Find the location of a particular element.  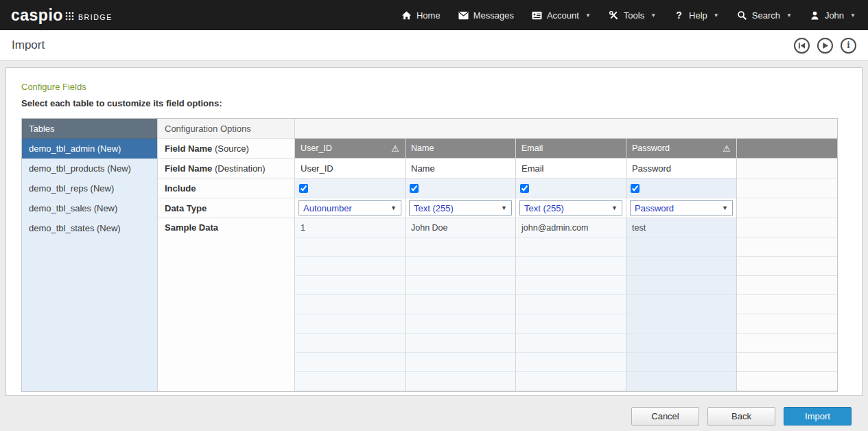

tables-column-header: Tables is located at coordinates (89, 129).